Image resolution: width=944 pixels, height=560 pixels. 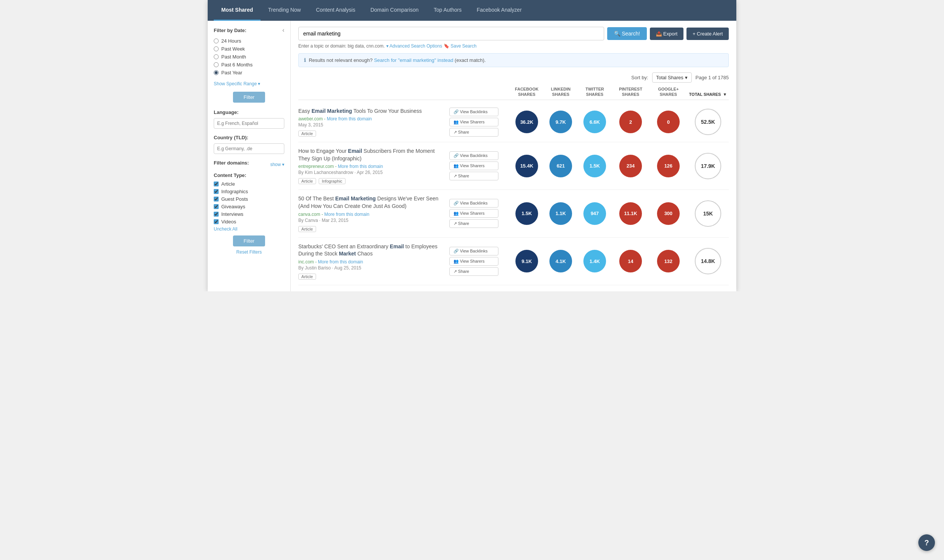 What do you see at coordinates (474, 132) in the screenshot?
I see `share-btn-1: ↗ Share` at bounding box center [474, 132].